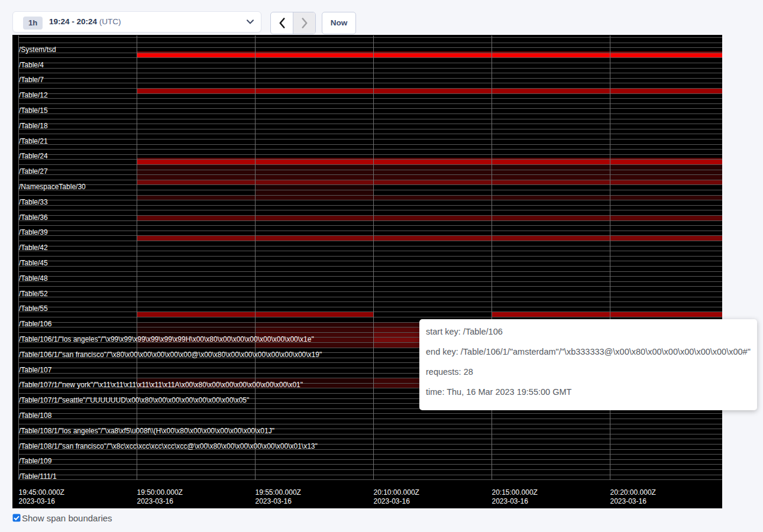 Image resolution: width=763 pixels, height=532 pixels. I want to click on svg-text: 19:55:00.000Z, so click(278, 492).